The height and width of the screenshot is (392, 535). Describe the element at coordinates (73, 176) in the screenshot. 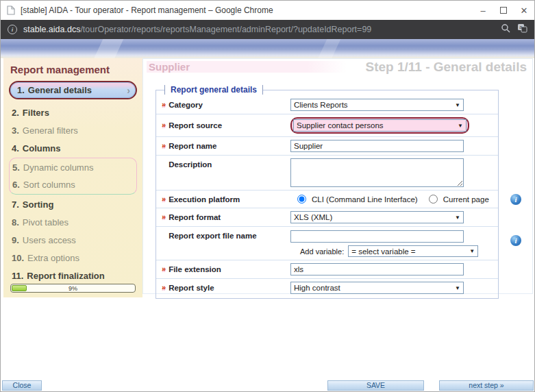

I see `sidebar-group-columns: 5.Dynamic columns 6.Sort columns` at that location.